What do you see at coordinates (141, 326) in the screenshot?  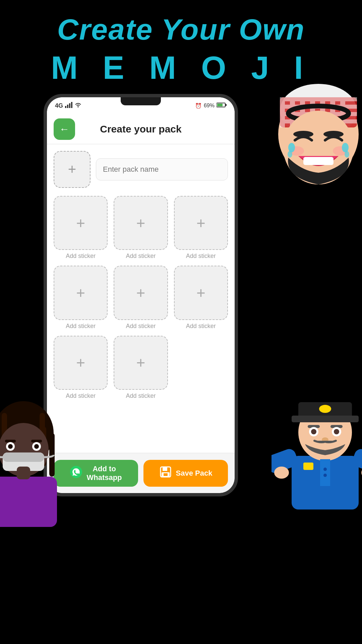 I see `sticker-label-5: Add sticker` at bounding box center [141, 326].